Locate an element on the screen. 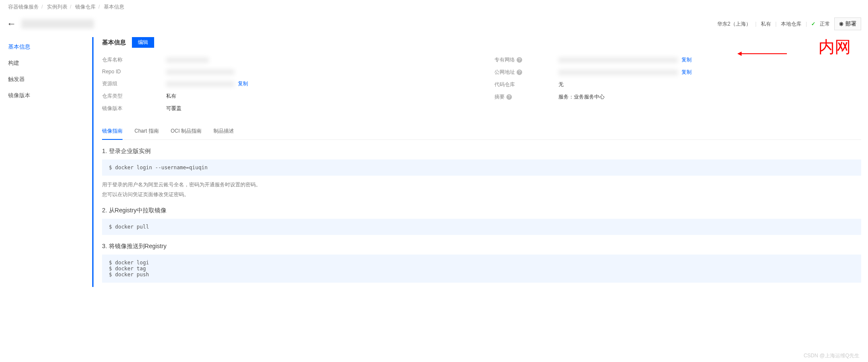 This screenshot has height=362, width=868. edit-button: 编辑 is located at coordinates (143, 43).